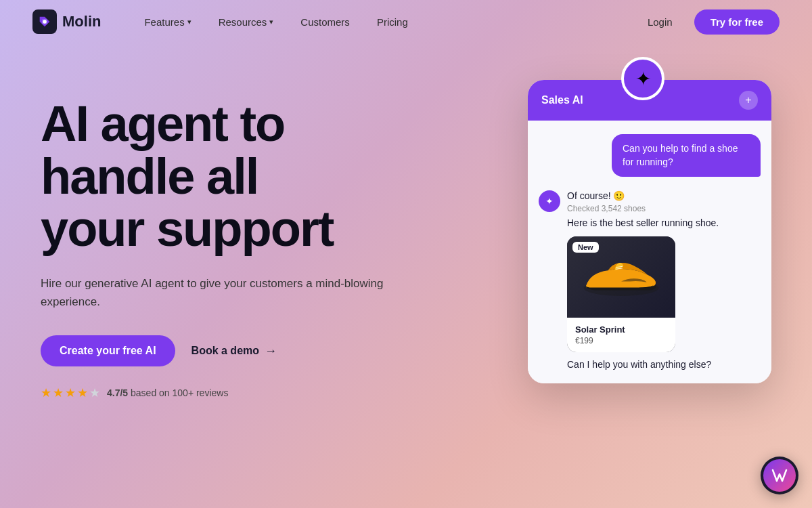 The height and width of the screenshot is (508, 812). I want to click on shoe-image, so click(621, 277).